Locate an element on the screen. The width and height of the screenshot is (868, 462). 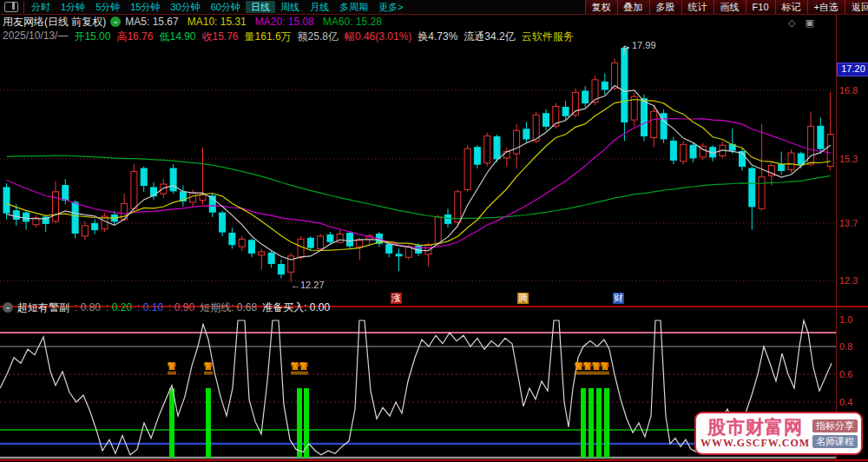
event-marker-腾: 腾 is located at coordinates (523, 299).